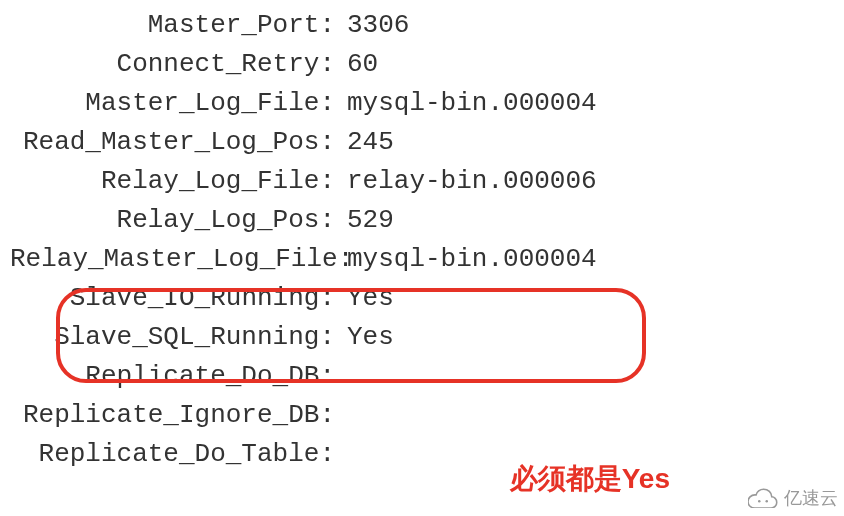 This screenshot has width=844, height=516. Describe the element at coordinates (172, 260) in the screenshot. I see `status-label: Relay_Master_Log_File:` at that location.